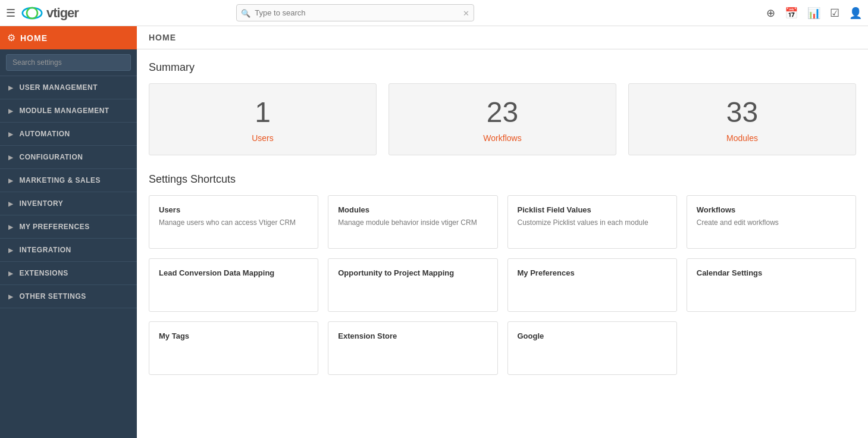 This screenshot has height=438, width=868. Describe the element at coordinates (413, 348) in the screenshot. I see `shortcut-card-extension-store: Extension Store` at that location.